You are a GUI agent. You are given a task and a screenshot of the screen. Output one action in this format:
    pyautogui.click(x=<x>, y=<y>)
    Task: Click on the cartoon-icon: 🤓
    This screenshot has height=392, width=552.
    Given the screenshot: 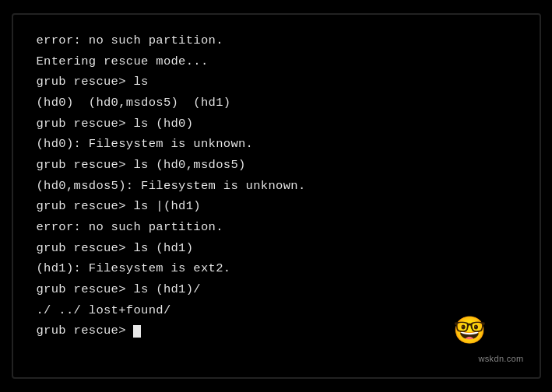 What is the action you would take?
    pyautogui.click(x=469, y=331)
    